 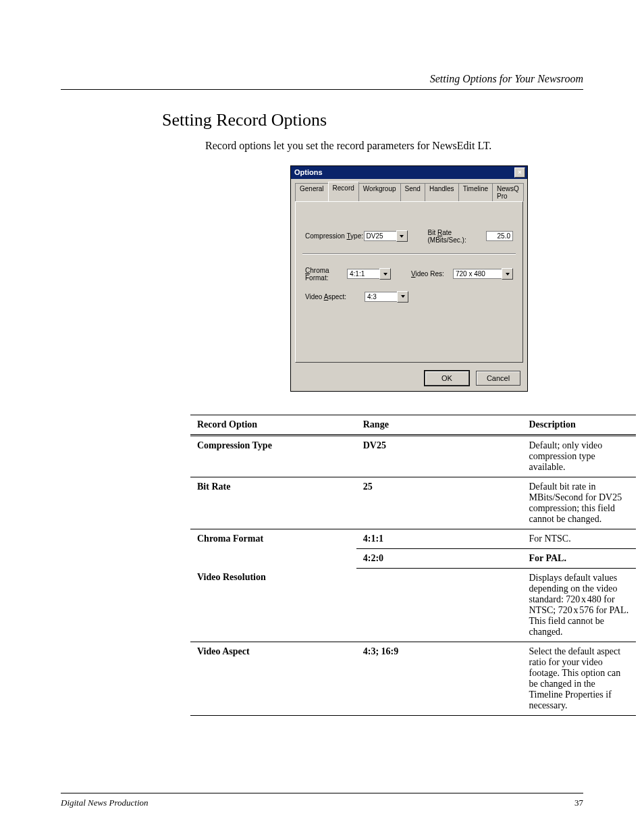 What do you see at coordinates (273, 605) in the screenshot?
I see `cell-option: Video Resolution` at bounding box center [273, 605].